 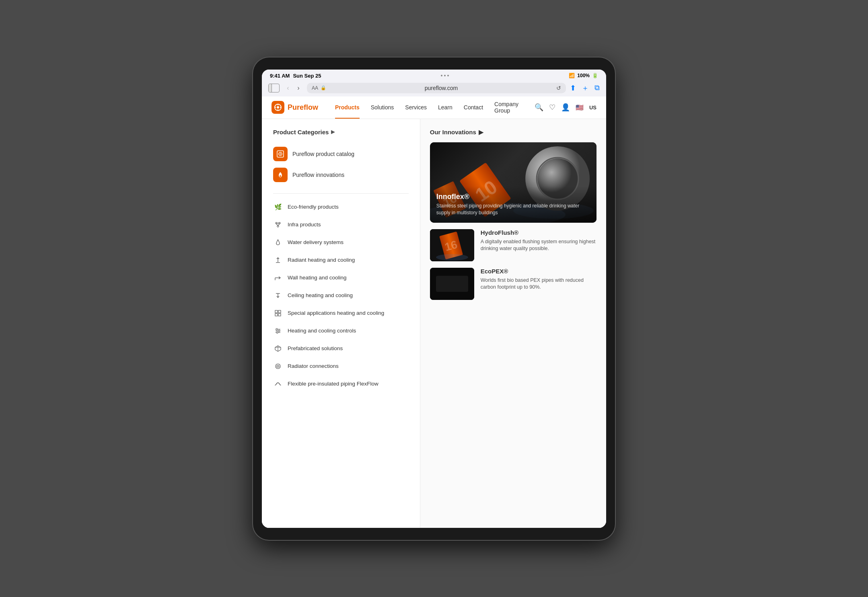 I want to click on innovation-hero: 10 16, so click(x=513, y=183).